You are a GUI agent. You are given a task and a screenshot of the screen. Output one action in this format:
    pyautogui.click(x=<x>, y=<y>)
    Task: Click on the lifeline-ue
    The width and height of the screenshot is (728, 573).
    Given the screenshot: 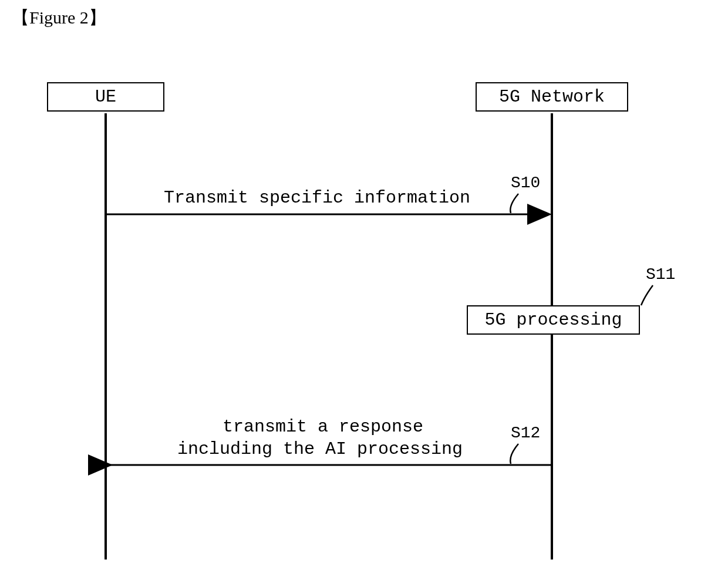 What is the action you would take?
    pyautogui.click(x=106, y=336)
    